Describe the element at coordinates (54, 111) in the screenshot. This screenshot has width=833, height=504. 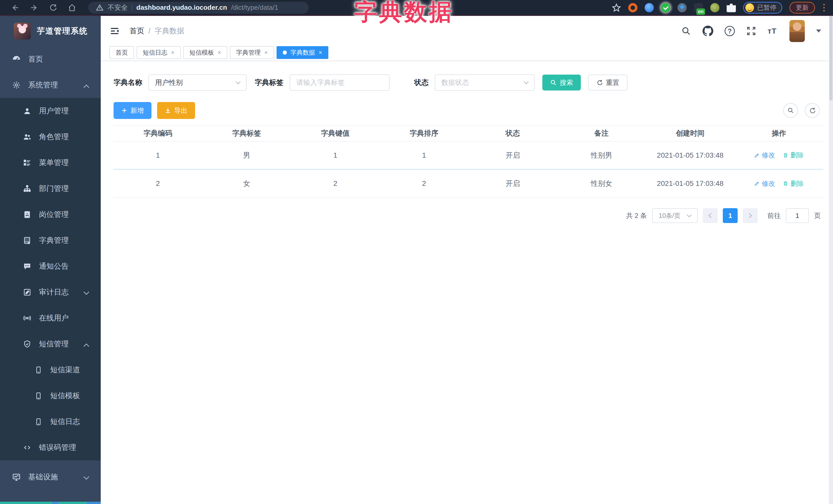
I see `sidebar-item-label: 用户管理` at that location.